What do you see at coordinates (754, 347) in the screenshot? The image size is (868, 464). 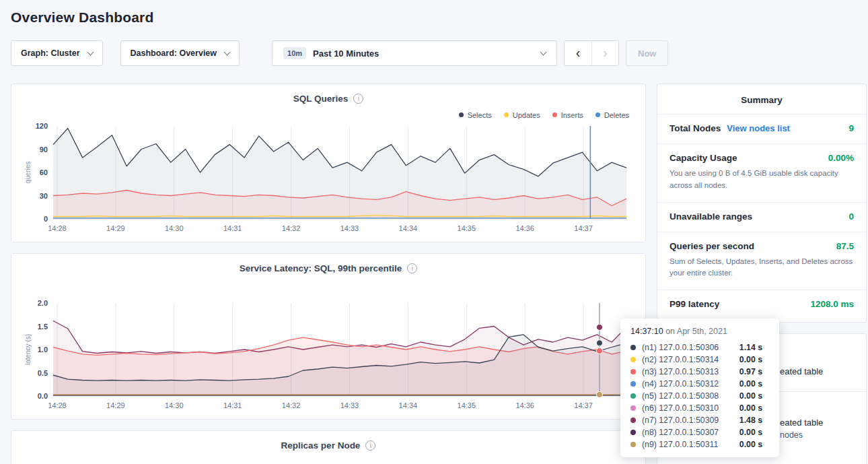 I see `tooltip-node-value: 1.14 s` at bounding box center [754, 347].